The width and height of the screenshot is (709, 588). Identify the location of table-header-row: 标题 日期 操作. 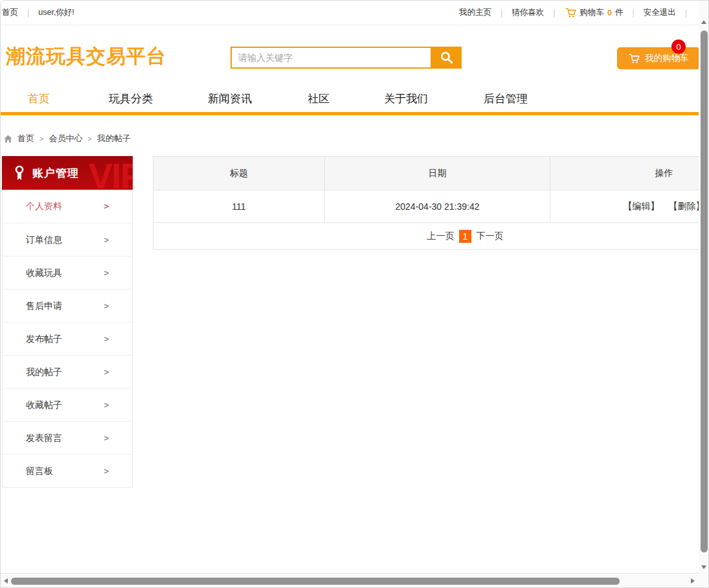
(426, 174).